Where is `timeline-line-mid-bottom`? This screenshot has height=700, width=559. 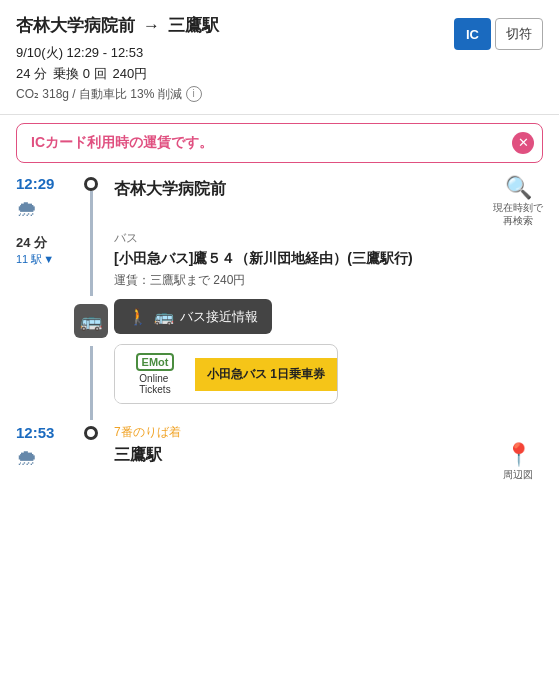 timeline-line-mid-bottom is located at coordinates (92, 383).